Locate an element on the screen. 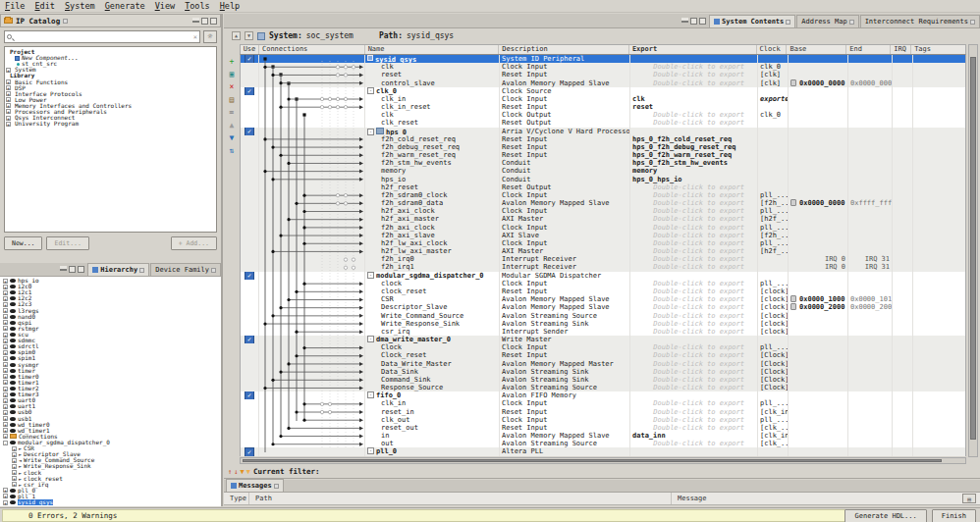 Image resolution: width=980 pixels, height=522 pixels. clock-cell: [clk] is located at coordinates (774, 75).